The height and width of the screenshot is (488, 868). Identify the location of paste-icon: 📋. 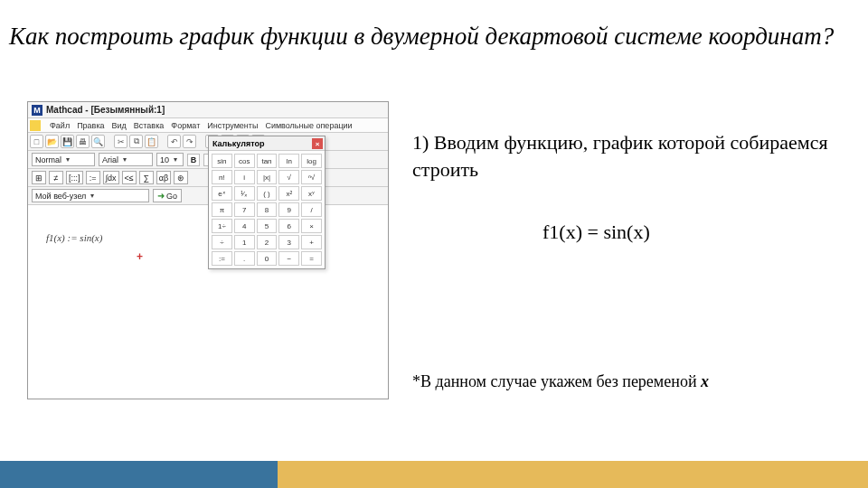
(152, 141).